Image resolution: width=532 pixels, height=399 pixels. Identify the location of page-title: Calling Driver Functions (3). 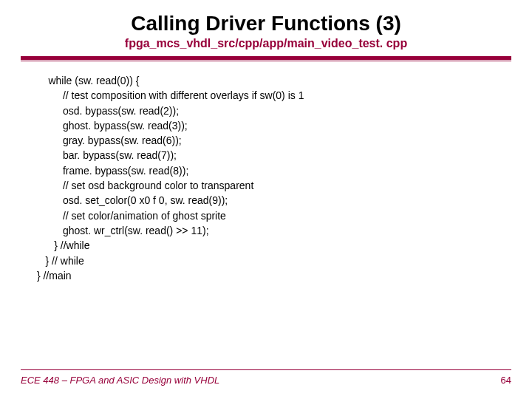
(266, 24).